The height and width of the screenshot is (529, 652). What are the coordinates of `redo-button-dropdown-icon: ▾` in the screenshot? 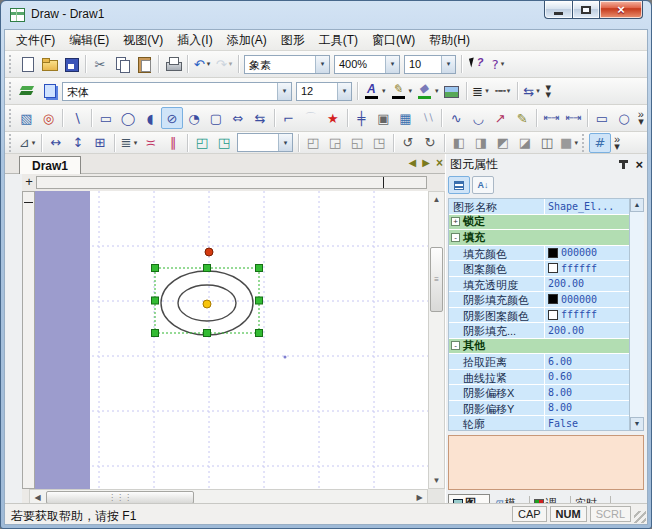 It's located at (231, 64).